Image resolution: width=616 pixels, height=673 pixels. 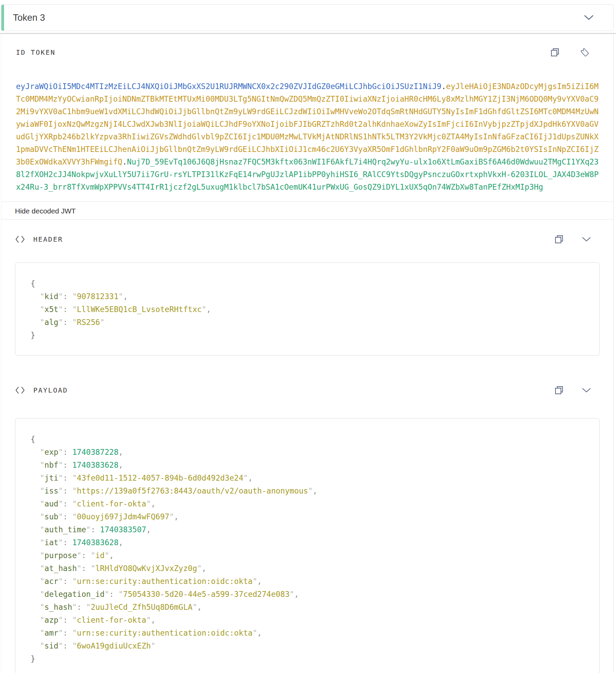 What do you see at coordinates (310, 555) in the screenshot?
I see `json-claim-line: "purpose": "id",` at bounding box center [310, 555].